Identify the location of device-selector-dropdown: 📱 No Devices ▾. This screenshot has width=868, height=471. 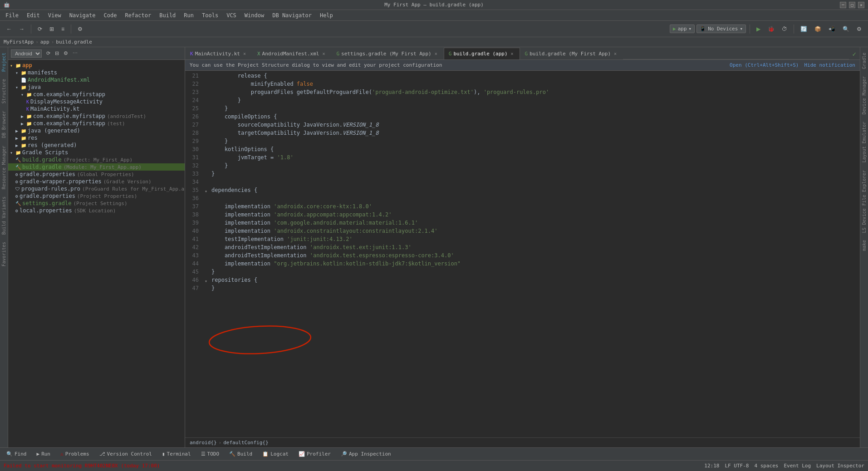
(721, 29).